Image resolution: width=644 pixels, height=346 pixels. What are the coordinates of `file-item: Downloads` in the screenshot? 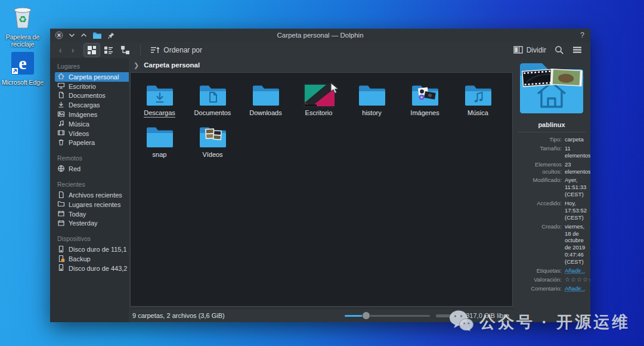 It's located at (266, 98).